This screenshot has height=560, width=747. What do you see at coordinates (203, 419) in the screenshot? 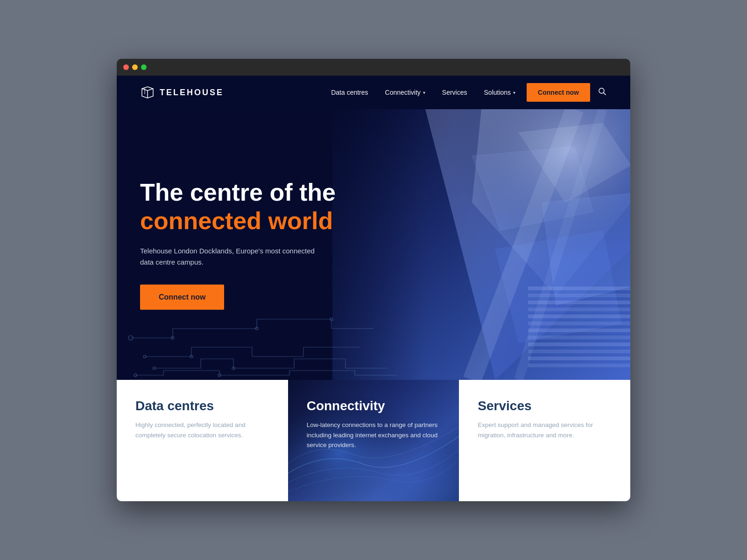
I see `card-data-centres-content: Data centres Highly connected, perfectly…` at bounding box center [203, 419].